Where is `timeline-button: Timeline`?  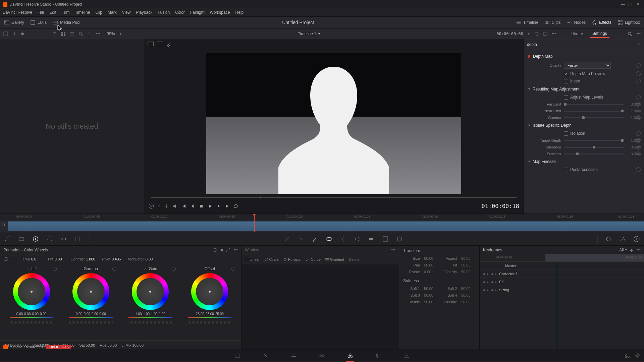 timeline-button: Timeline is located at coordinates (527, 22).